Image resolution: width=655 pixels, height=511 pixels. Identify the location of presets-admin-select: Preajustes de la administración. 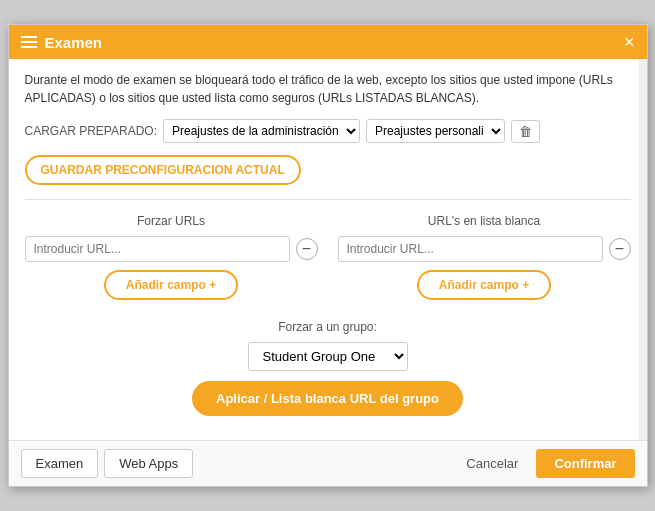
(262, 131).